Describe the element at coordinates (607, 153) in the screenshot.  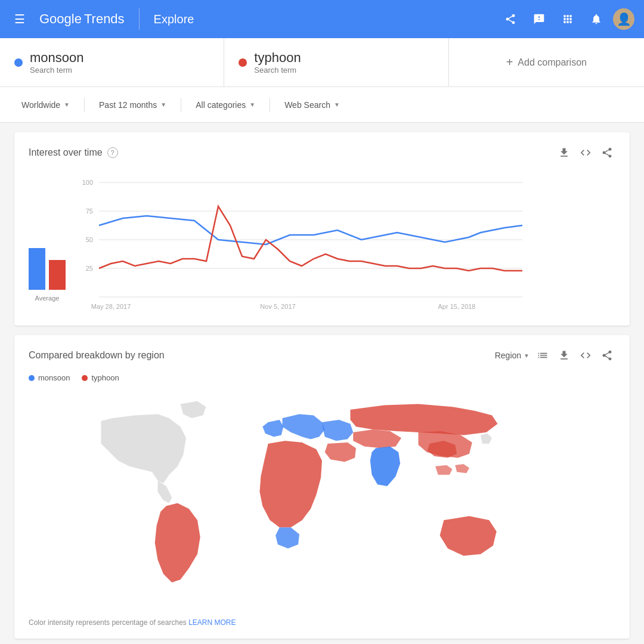
I see `interest-share-button` at that location.